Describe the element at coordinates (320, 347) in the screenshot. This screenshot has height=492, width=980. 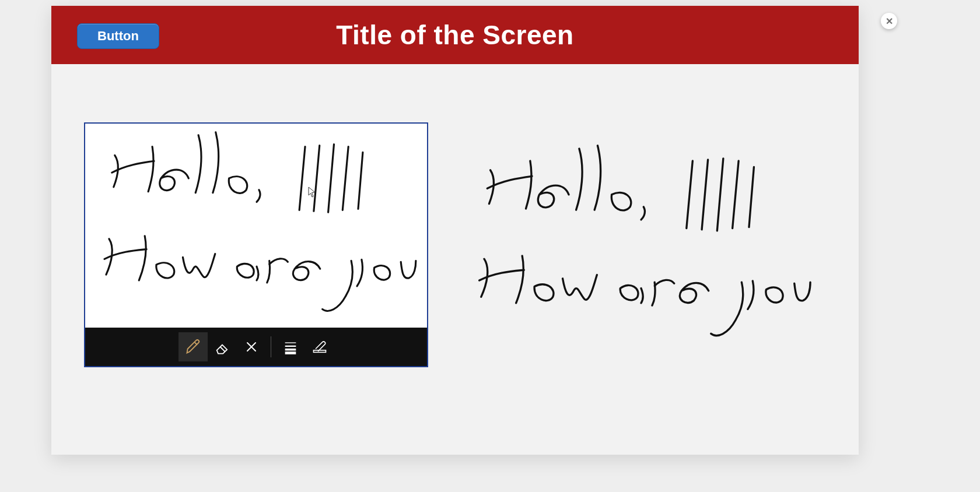
I see `edit-text-tool-icon` at that location.